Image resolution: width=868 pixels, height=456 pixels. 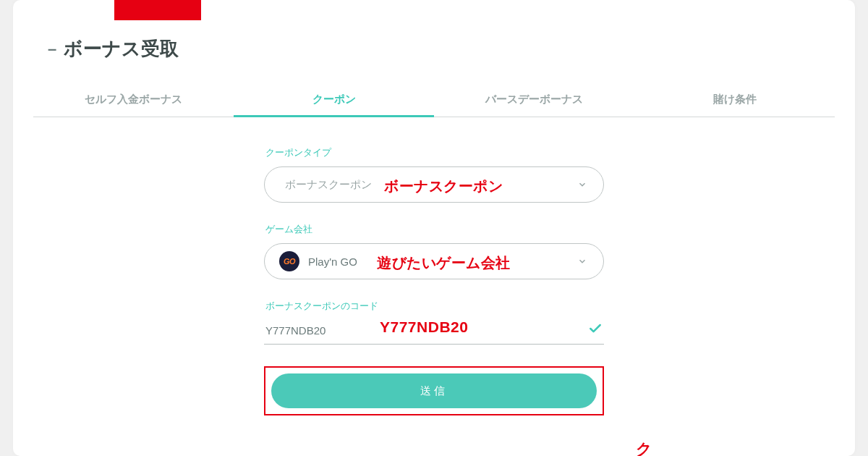 What do you see at coordinates (735, 100) in the screenshot?
I see `tab-wagering: 賭け条件` at bounding box center [735, 100].